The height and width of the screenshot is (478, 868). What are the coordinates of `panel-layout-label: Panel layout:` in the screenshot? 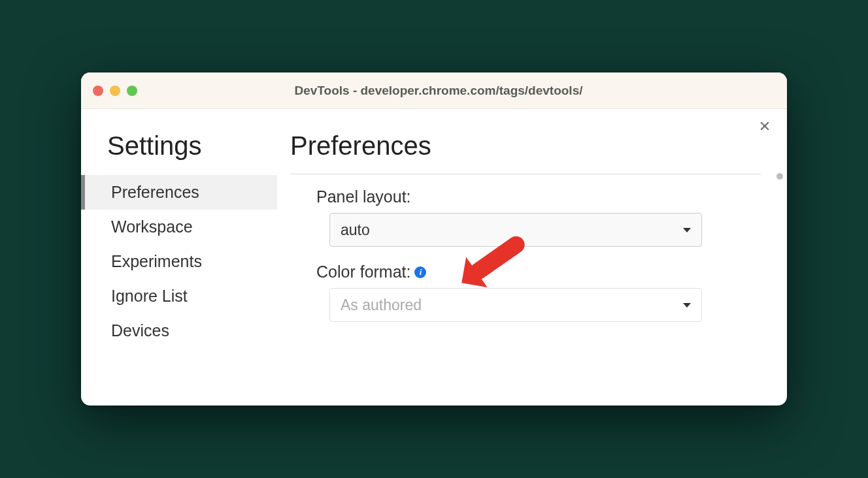 It's located at (529, 197).